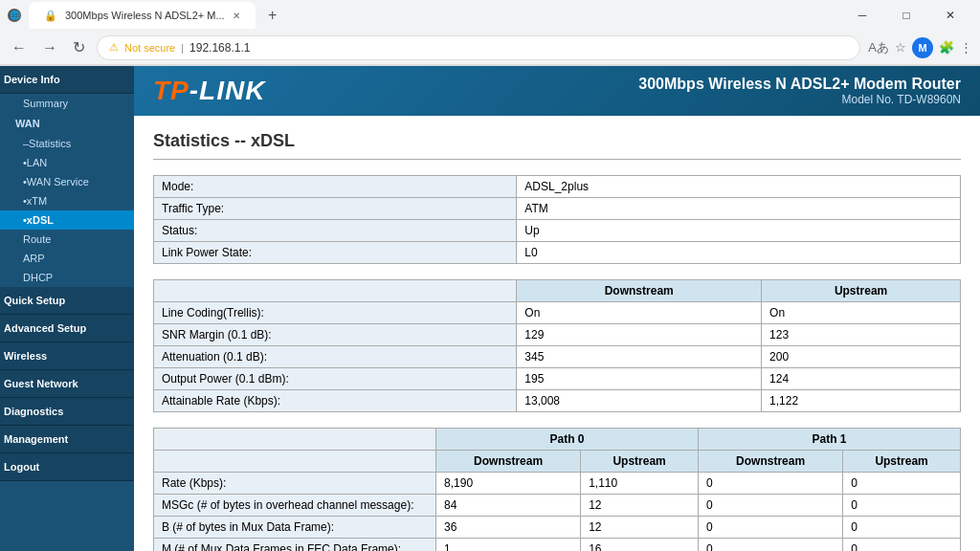 This screenshot has width=980, height=551. Describe the element at coordinates (295, 528) in the screenshot. I see `path-stat-label: B (# of bytes in Mux Data Frame):` at that location.